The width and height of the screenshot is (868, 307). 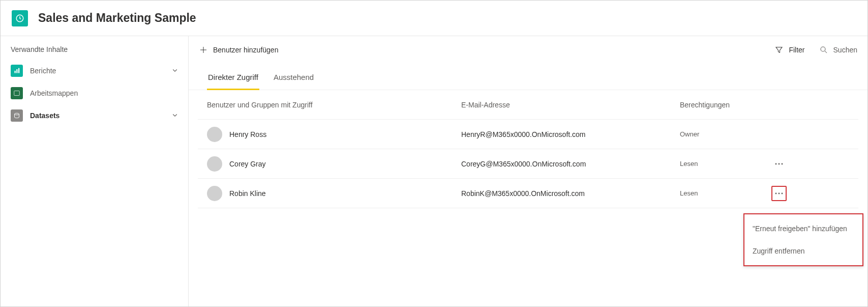 What do you see at coordinates (334, 105) in the screenshot?
I see `col-users: Benutzer und Gruppen mit Zugriff` at bounding box center [334, 105].